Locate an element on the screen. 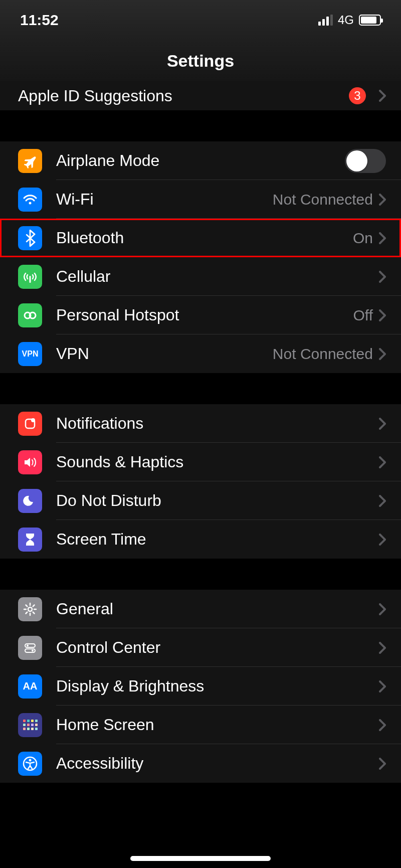 Image resolution: width=401 pixels, height=868 pixels. row-apple-id-suggestions: Apple ID Suggestions 3 is located at coordinates (200, 96).